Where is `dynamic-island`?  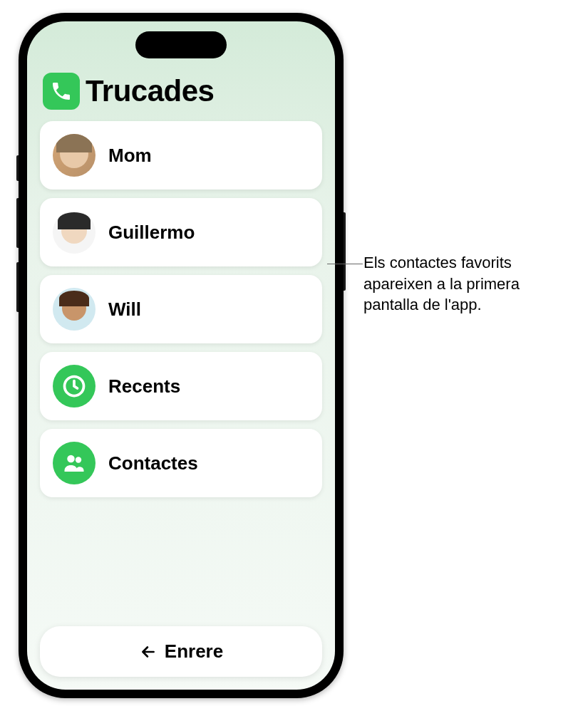 dynamic-island is located at coordinates (181, 45).